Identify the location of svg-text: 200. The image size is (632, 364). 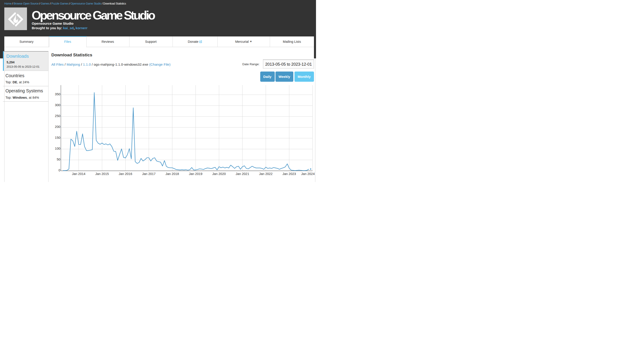
(58, 127).